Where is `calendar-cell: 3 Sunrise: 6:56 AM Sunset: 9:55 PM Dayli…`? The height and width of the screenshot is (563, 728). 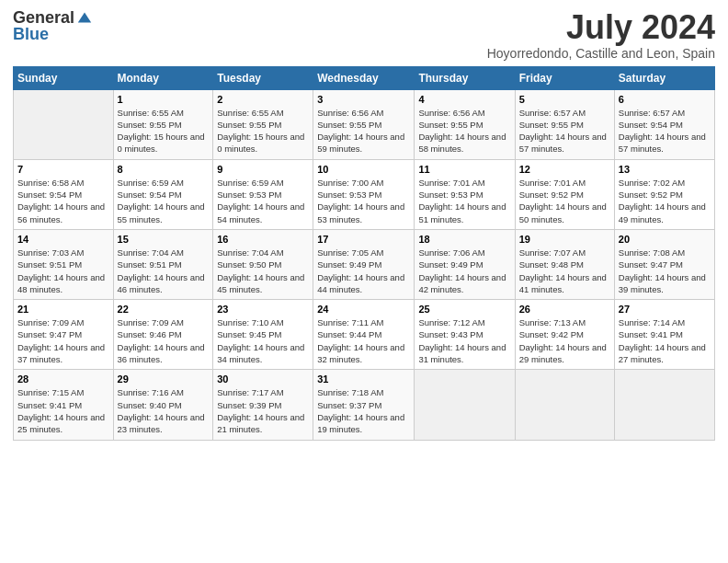 calendar-cell: 3 Sunrise: 6:56 AM Sunset: 9:55 PM Dayli… is located at coordinates (364, 124).